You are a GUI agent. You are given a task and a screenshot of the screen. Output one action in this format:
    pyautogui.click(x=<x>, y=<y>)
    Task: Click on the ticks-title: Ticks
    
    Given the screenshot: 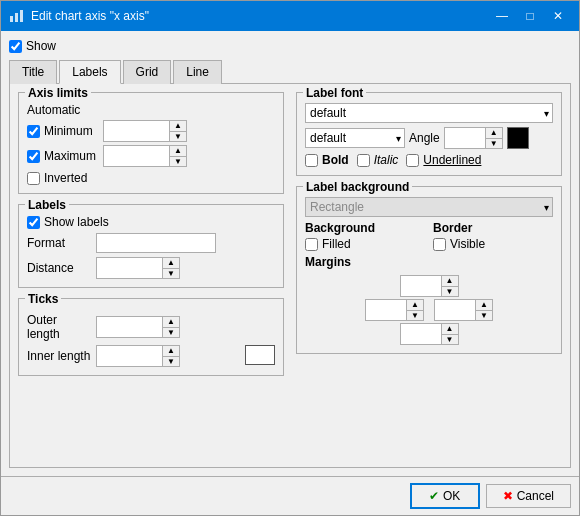 What is the action you would take?
    pyautogui.click(x=43, y=299)
    